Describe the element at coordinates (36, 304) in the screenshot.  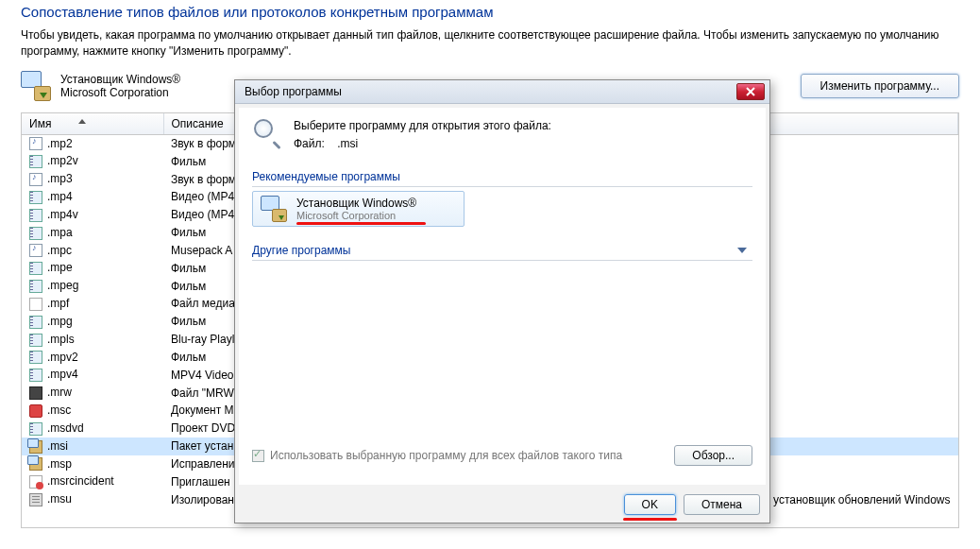
I see `doc-file-icon` at that location.